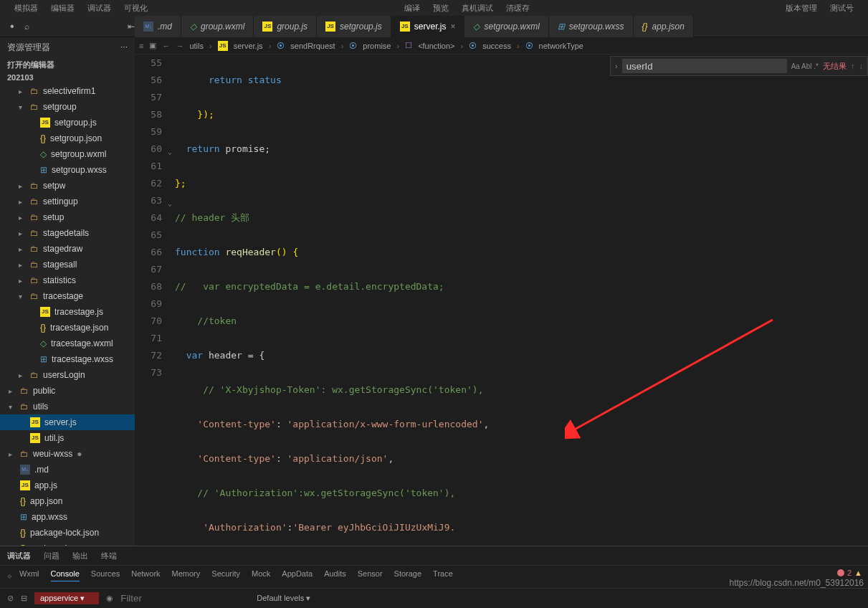 This screenshot has width=868, height=608. I want to click on devtool-tab: Sources, so click(105, 575).